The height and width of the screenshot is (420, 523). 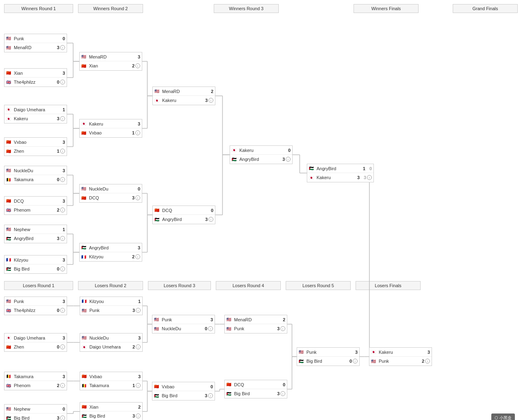 I want to click on wr2m4-p1-score: 3, so click(x=137, y=248).